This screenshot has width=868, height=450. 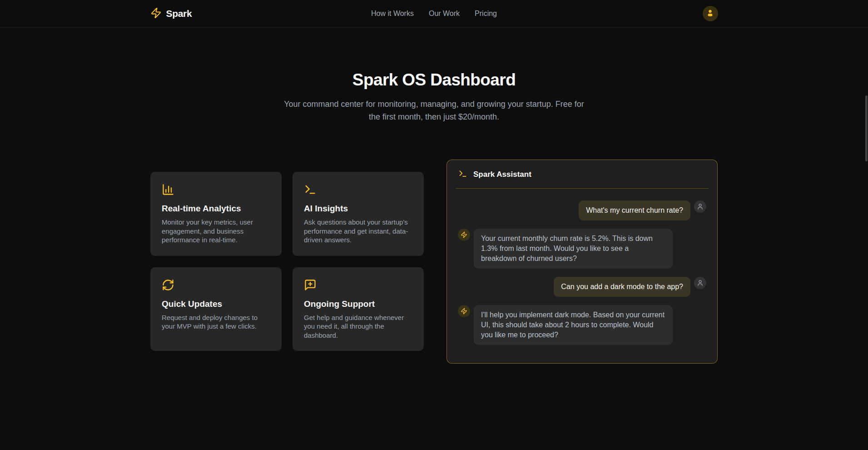 I want to click on user-avatar-button, so click(x=710, y=14).